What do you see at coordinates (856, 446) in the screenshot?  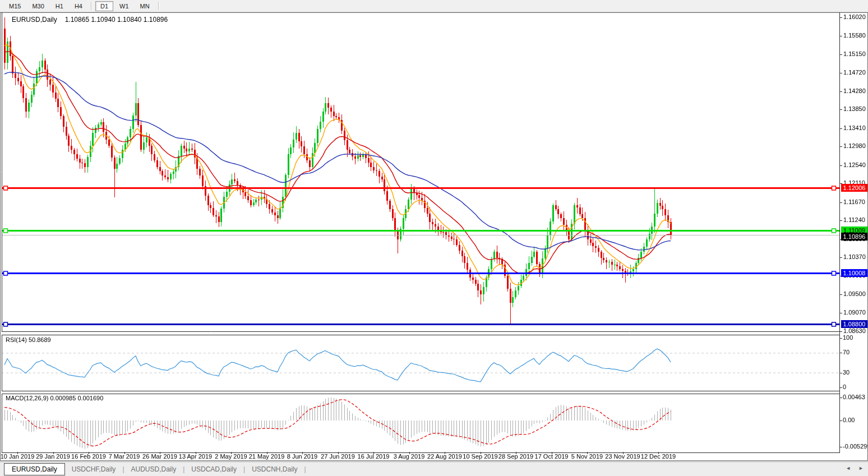 I see `macd-tick-label: -0.005299` at bounding box center [856, 446].